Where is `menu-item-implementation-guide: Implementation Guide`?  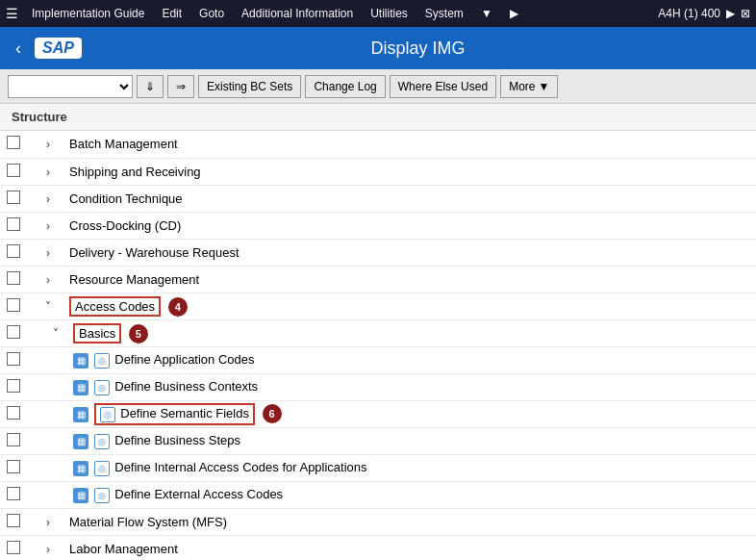
menu-item-implementation-guide: Implementation Guide is located at coordinates (88, 13).